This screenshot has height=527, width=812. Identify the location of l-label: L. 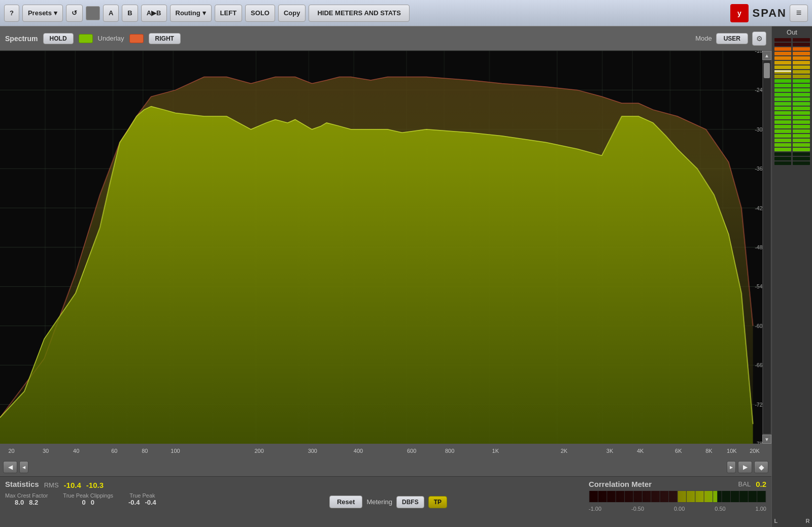
(776, 521).